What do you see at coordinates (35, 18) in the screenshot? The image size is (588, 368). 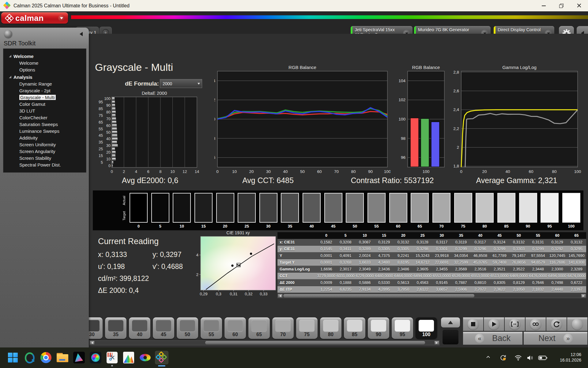 I see `calman-menu-button: calman` at bounding box center [35, 18].